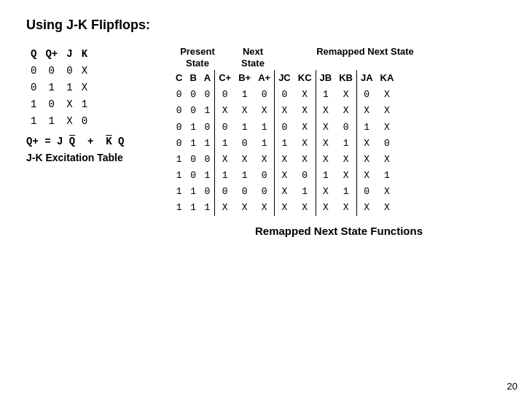  Describe the element at coordinates (85, 158) in the screenshot. I see `excitation-label: J-K Excitation Table` at that location.